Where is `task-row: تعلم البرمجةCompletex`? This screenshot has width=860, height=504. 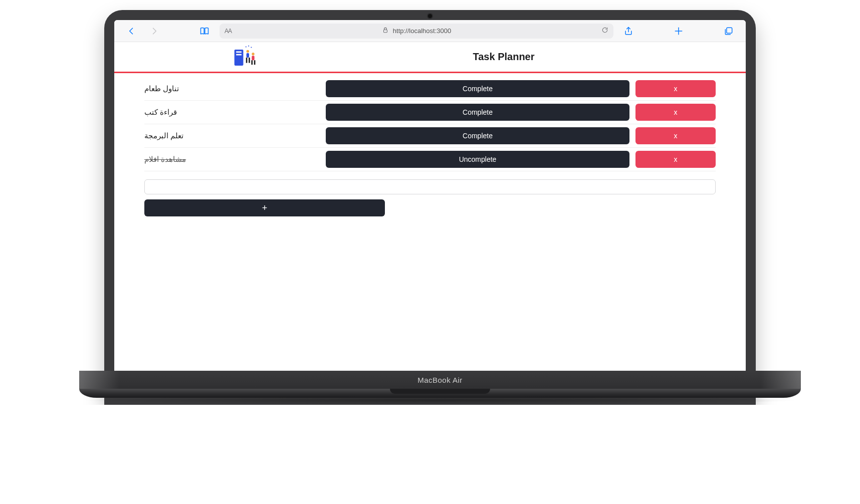 task-row: تعلم البرمجةCompletex is located at coordinates (430, 136).